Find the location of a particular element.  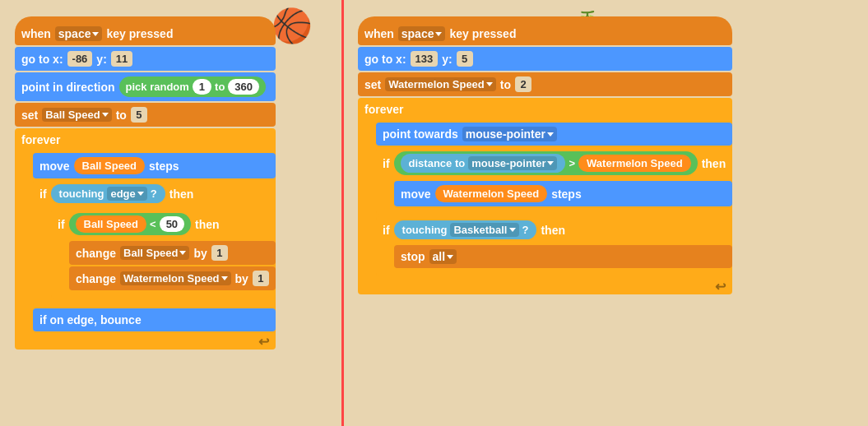

change1-value: 1 is located at coordinates (220, 253).